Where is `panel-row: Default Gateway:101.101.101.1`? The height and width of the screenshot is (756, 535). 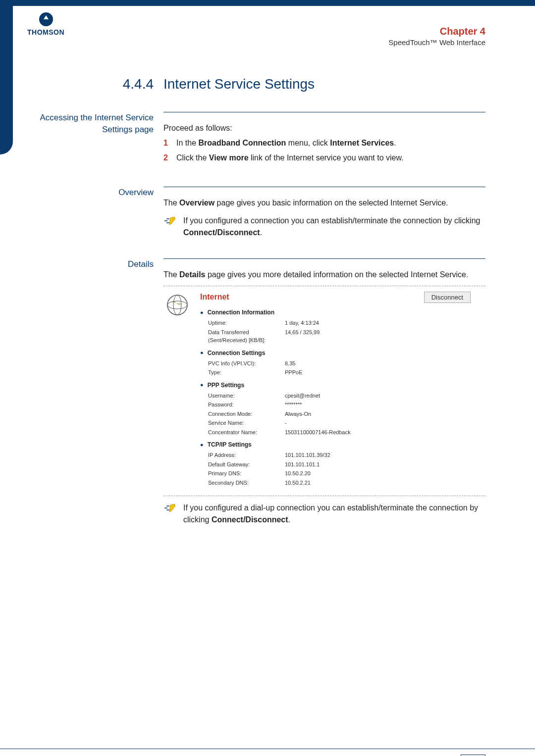 panel-row: Default Gateway:101.101.101.1 is located at coordinates (347, 464).